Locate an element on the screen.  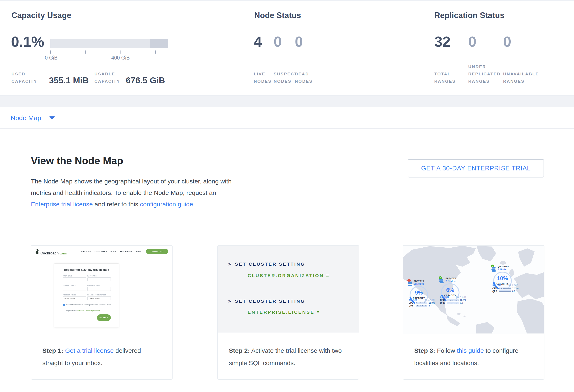
step3-card: 1 geo=sfo 2 Nodes 9% CAPACITY 3.2 GiB35.… is located at coordinates (474, 312).